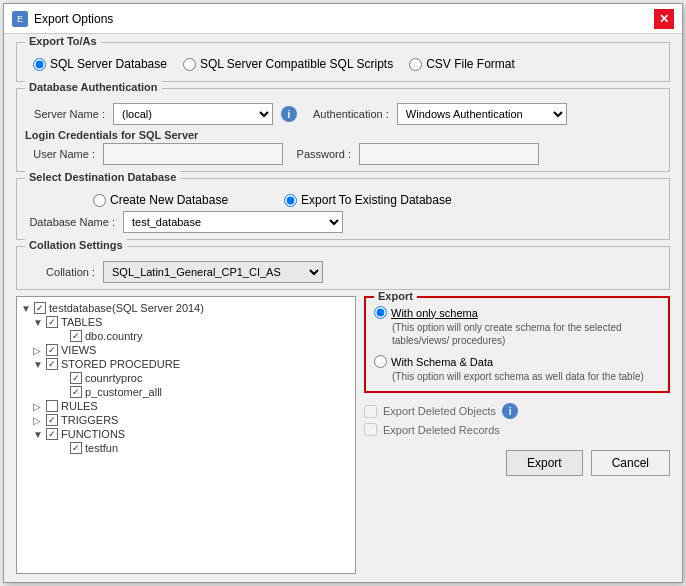 This screenshot has height=586, width=686. Describe the element at coordinates (442, 430) in the screenshot. I see `deleted-records-label: Export Deleted Records` at that location.